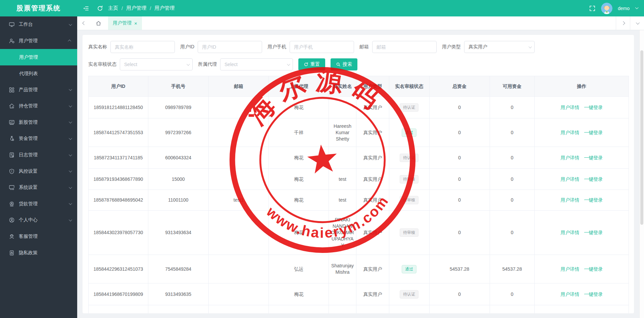  Describe the element at coordinates (358, 179) in the screenshot. I see `table-row: 185879193436867789015000梅花test真实用户待审核00用…` at that location.